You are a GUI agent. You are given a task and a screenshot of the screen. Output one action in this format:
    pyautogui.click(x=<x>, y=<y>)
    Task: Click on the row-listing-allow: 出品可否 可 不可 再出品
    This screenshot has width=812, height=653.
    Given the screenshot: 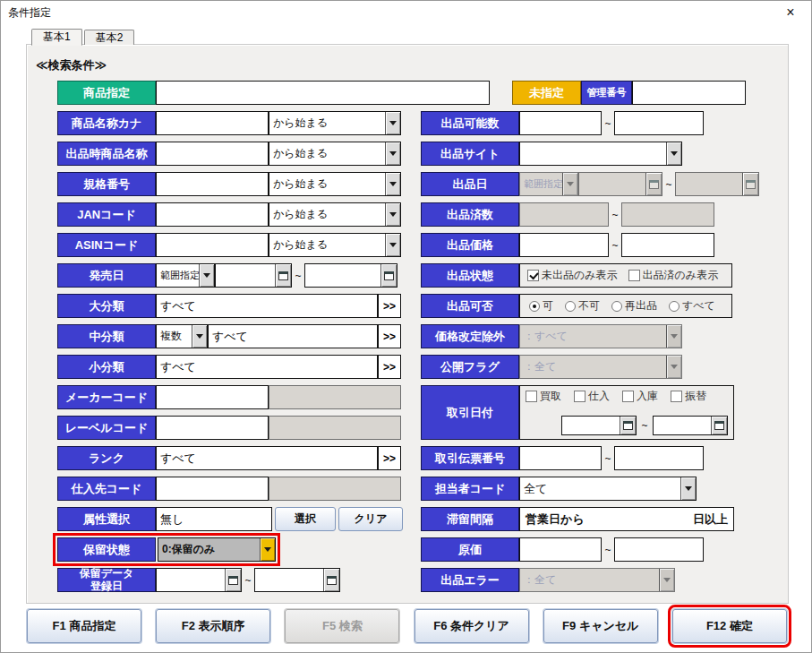 What is the action you would take?
    pyautogui.click(x=590, y=306)
    